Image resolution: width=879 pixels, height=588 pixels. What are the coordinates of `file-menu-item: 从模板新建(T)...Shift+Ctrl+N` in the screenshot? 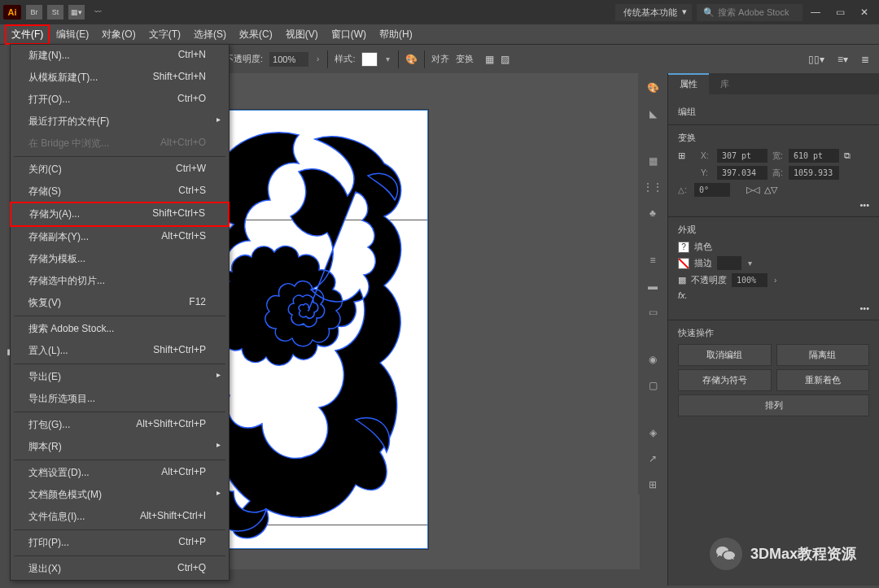 It's located at (120, 78).